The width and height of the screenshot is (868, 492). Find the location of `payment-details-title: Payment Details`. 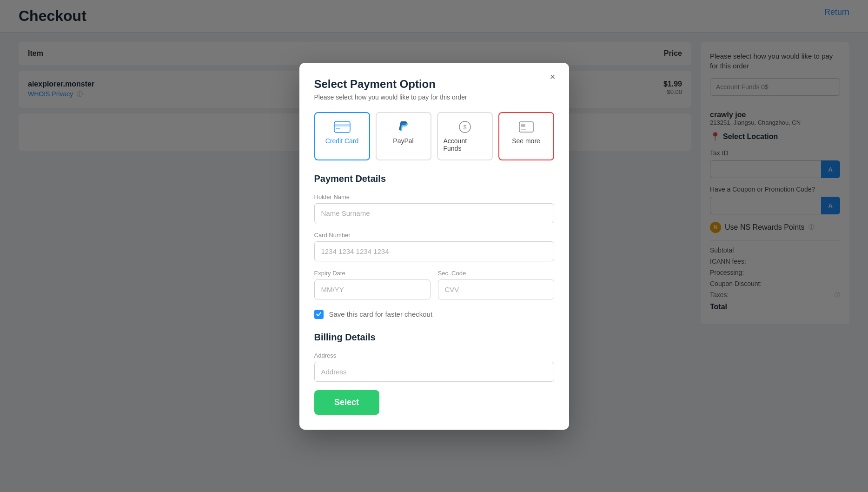

payment-details-title: Payment Details is located at coordinates (434, 179).